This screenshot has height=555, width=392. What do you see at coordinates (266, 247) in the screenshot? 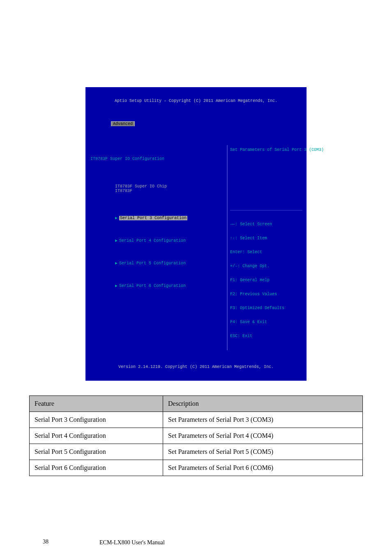
I see `bios-right-panel: Set Parameters of Serial Port 3 (COM3) →…` at bounding box center [266, 247].